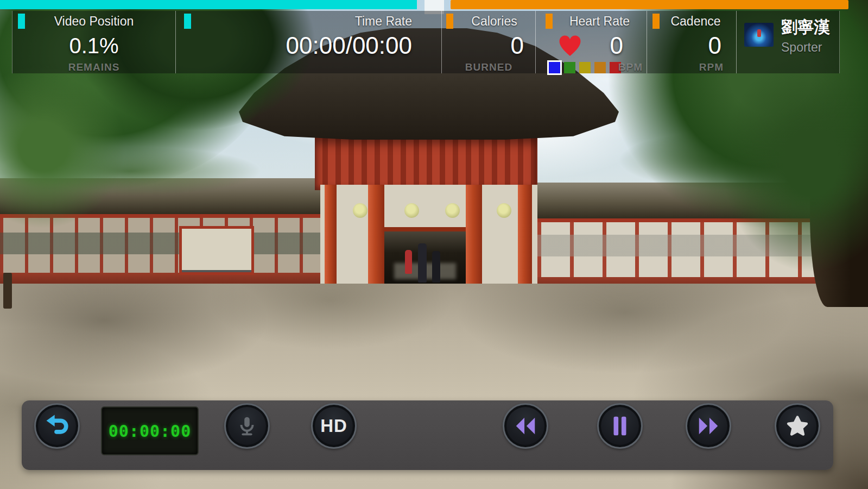 The width and height of the screenshot is (868, 489). What do you see at coordinates (708, 426) in the screenshot?
I see `fast-forward-button` at bounding box center [708, 426].